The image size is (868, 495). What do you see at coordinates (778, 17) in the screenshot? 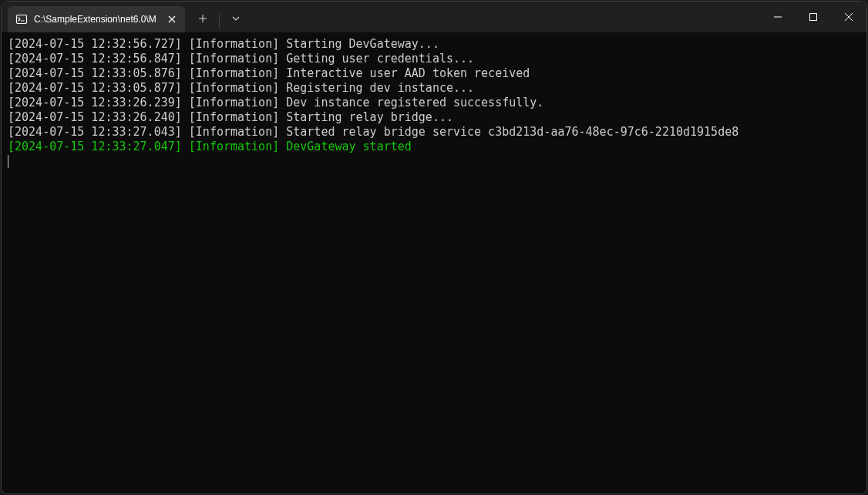
I see `minimize-button` at bounding box center [778, 17].